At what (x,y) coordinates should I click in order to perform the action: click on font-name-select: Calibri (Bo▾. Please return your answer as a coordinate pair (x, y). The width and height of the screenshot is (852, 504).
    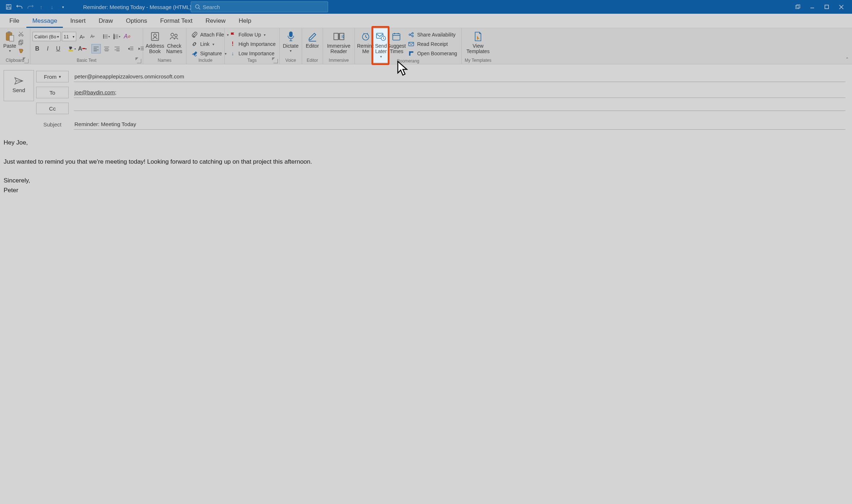
    Looking at the image, I should click on (47, 36).